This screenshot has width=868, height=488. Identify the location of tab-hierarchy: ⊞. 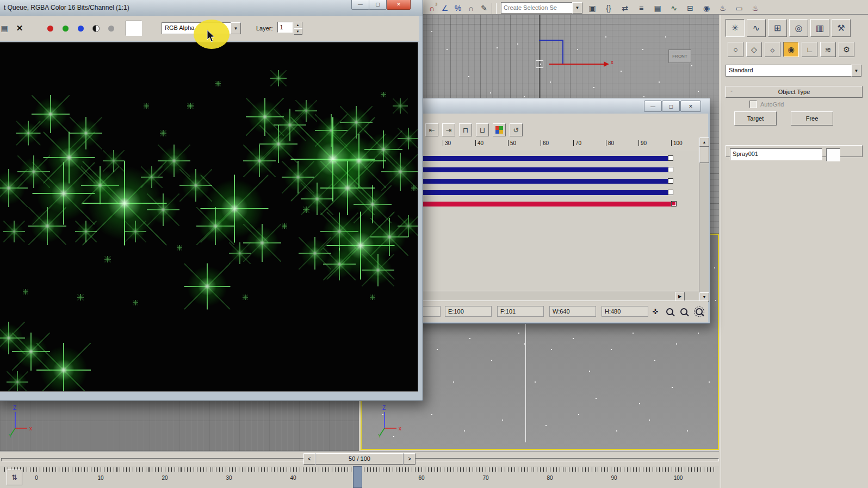
(778, 28).